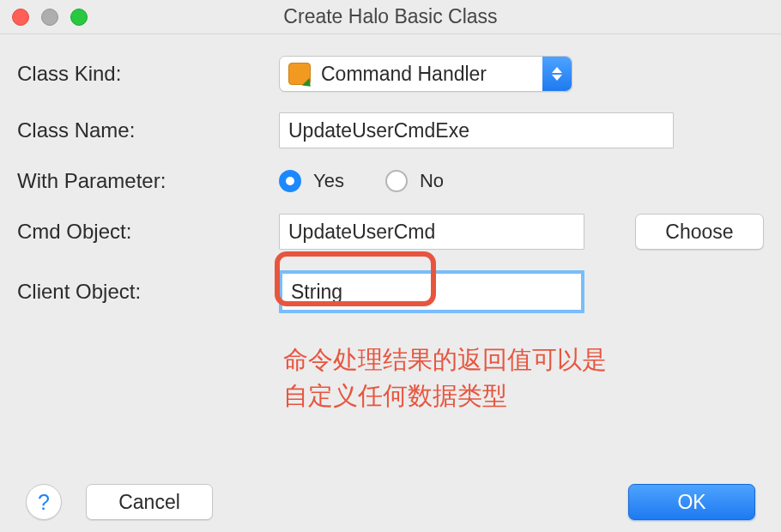 The image size is (781, 532). I want to click on radio-yes-label: Yes, so click(329, 181).